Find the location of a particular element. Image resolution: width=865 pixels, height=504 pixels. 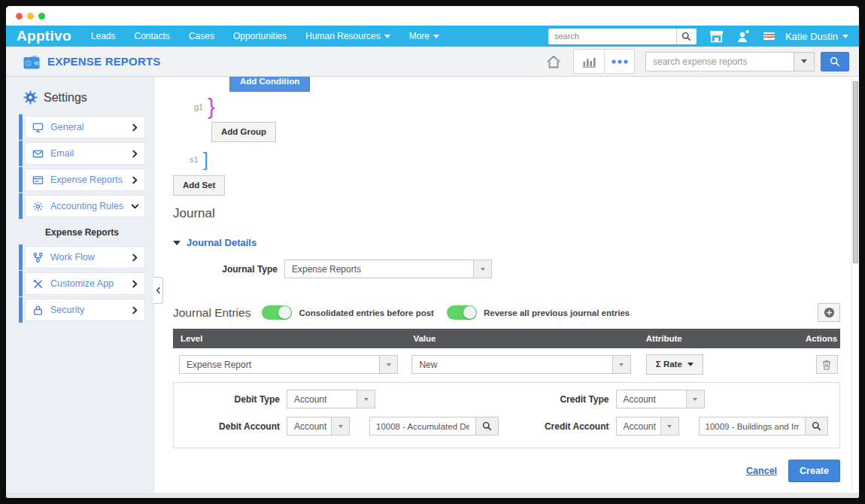

search-options-button is located at coordinates (805, 62).